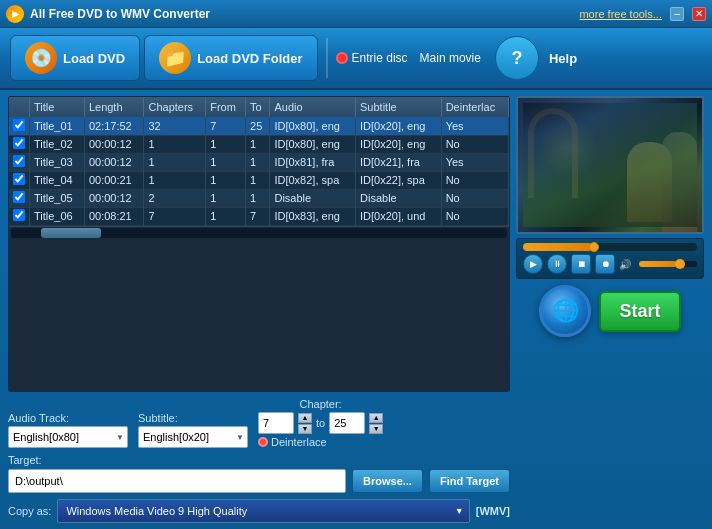  What do you see at coordinates (342, 58) in the screenshot?
I see `disc-radio` at bounding box center [342, 58].